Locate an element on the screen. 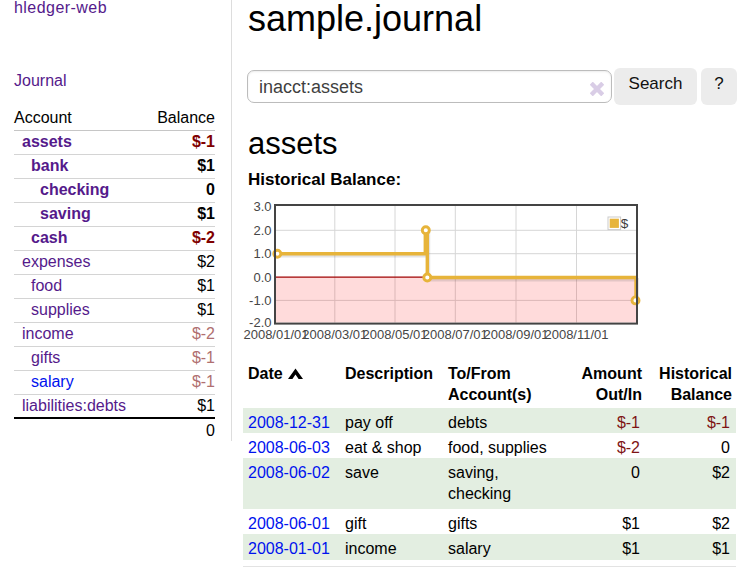  svg-text: 2008/01/01 is located at coordinates (276, 334).